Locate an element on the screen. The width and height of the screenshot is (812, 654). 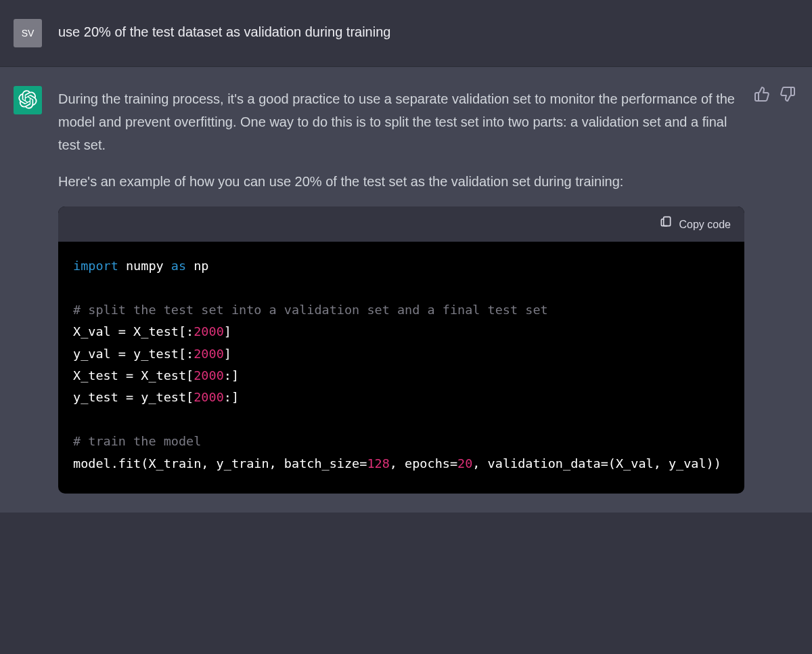
code-line: , epochs= is located at coordinates (424, 463).